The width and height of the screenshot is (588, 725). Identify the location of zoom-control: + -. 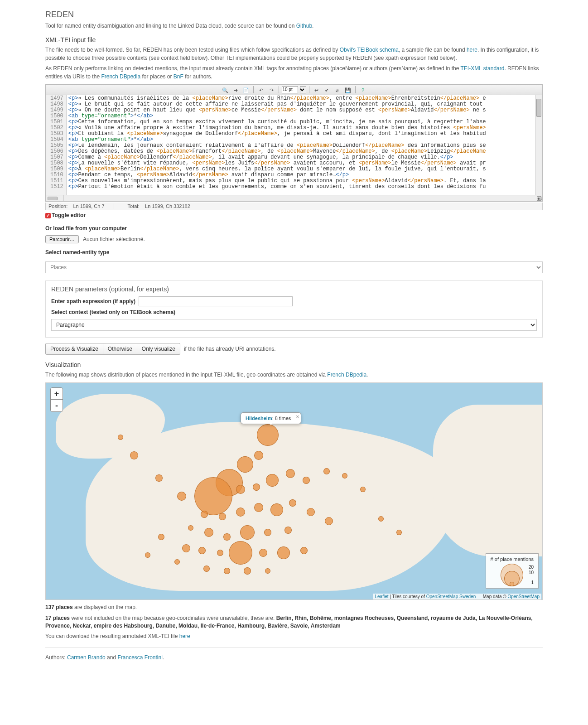
(57, 400).